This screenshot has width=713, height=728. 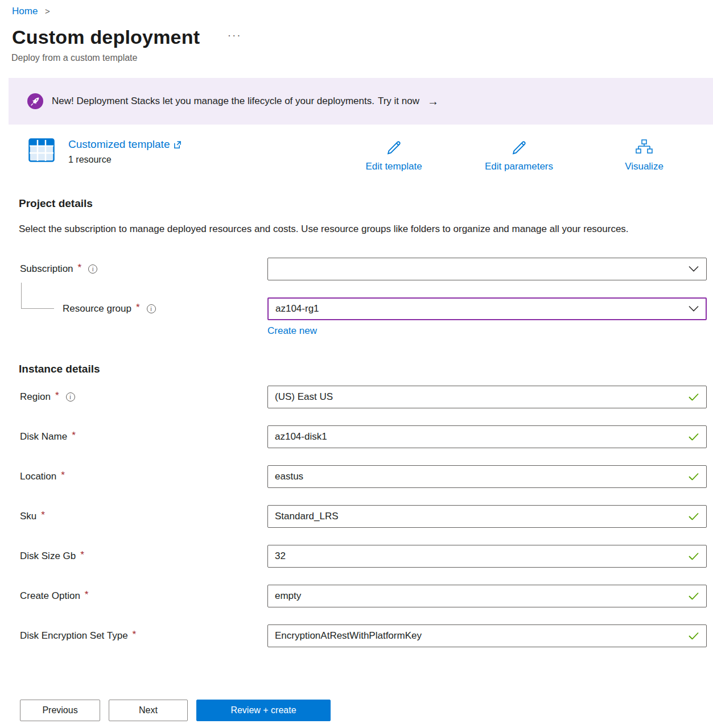 I want to click on resource-group-dropdown: az104-rg1, so click(x=487, y=309).